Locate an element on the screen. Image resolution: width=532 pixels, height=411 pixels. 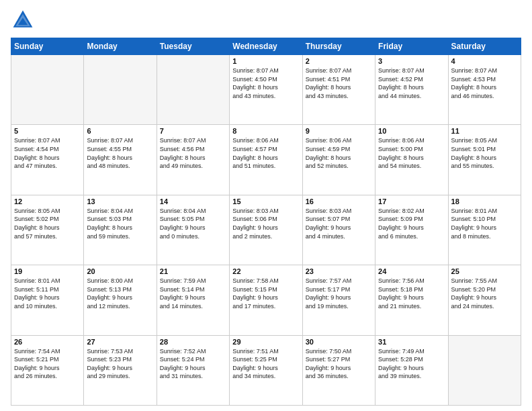
day-cell: 26Sunrise: 7:54 AM Sunset: 5:21 PM Dayli… is located at coordinates (48, 370).